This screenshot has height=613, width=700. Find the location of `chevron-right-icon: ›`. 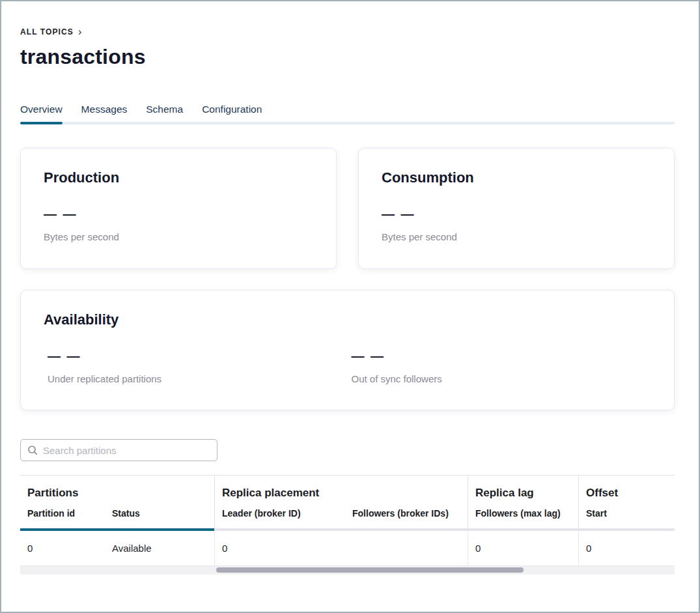

chevron-right-icon: › is located at coordinates (79, 32).